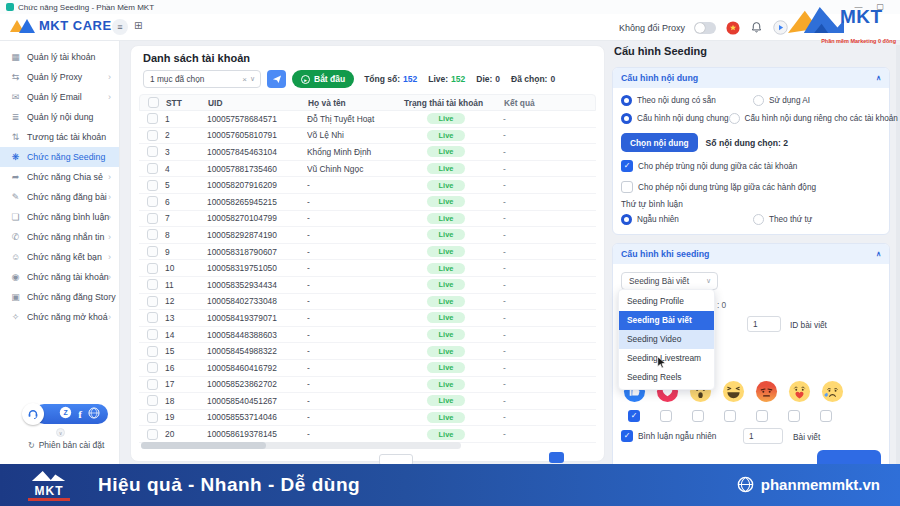 The image size is (900, 506). Describe the element at coordinates (705, 28) in the screenshot. I see `proxy-toggle` at that location.